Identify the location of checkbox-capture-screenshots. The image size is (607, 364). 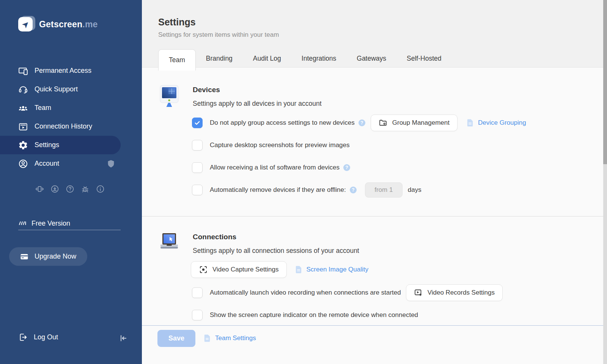
(197, 145).